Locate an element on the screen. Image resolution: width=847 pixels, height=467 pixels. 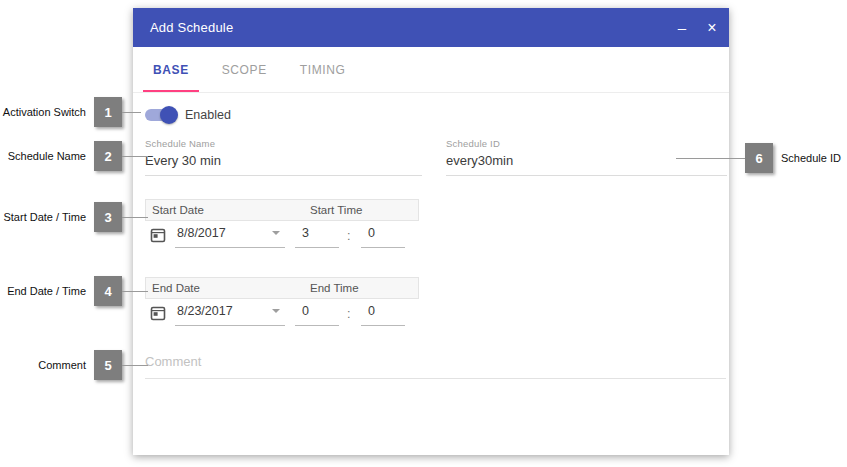
dialog-titlebar: Add Schedule – × is located at coordinates (431, 28).